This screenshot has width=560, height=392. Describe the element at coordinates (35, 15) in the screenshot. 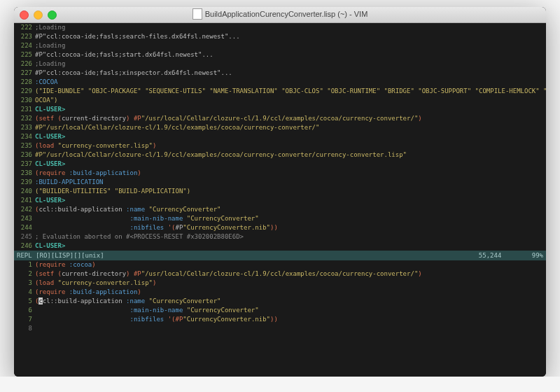

I see `traffic-lights` at that location.